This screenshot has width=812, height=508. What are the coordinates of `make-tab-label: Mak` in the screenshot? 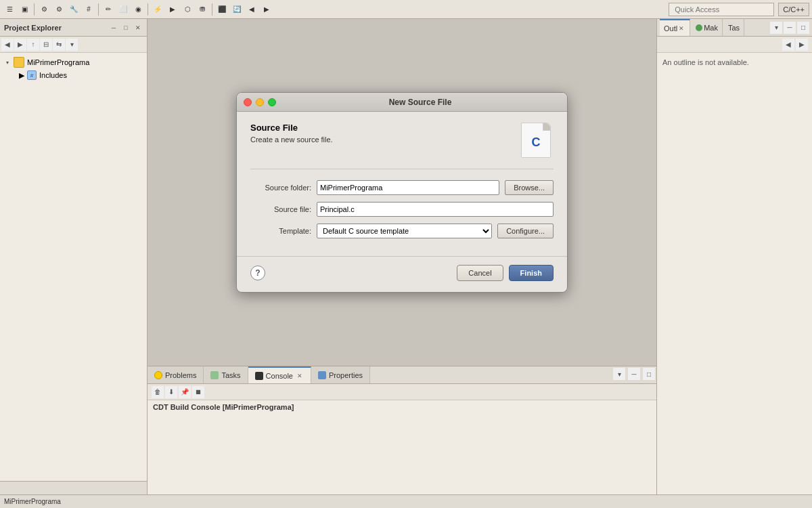 It's located at (710, 28).